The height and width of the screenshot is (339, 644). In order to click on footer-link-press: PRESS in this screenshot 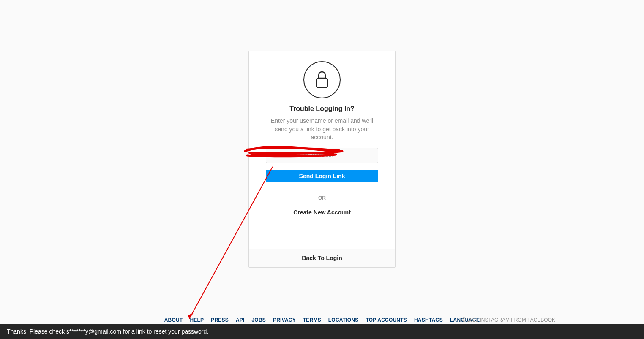, I will do `click(220, 320)`.